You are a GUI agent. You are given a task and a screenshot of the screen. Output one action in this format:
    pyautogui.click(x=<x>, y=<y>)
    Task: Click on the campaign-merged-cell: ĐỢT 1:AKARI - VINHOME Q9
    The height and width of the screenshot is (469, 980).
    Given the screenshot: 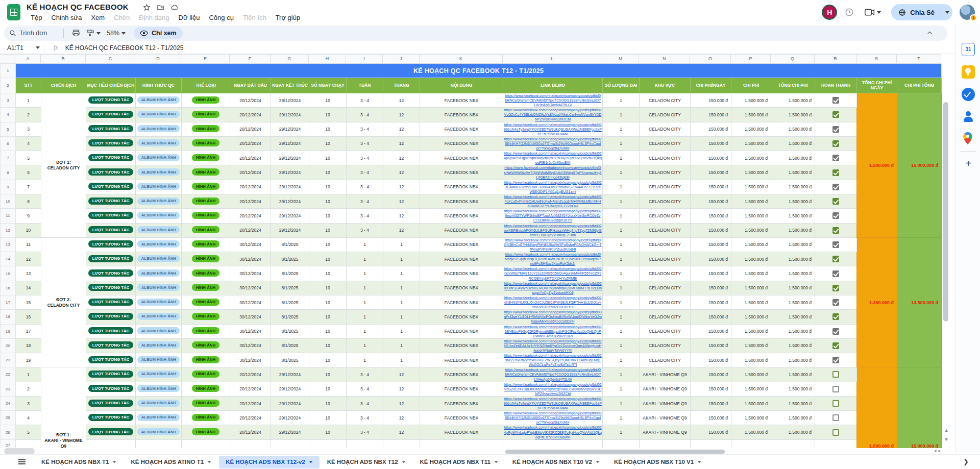 What is the action you would take?
    pyautogui.click(x=64, y=408)
    